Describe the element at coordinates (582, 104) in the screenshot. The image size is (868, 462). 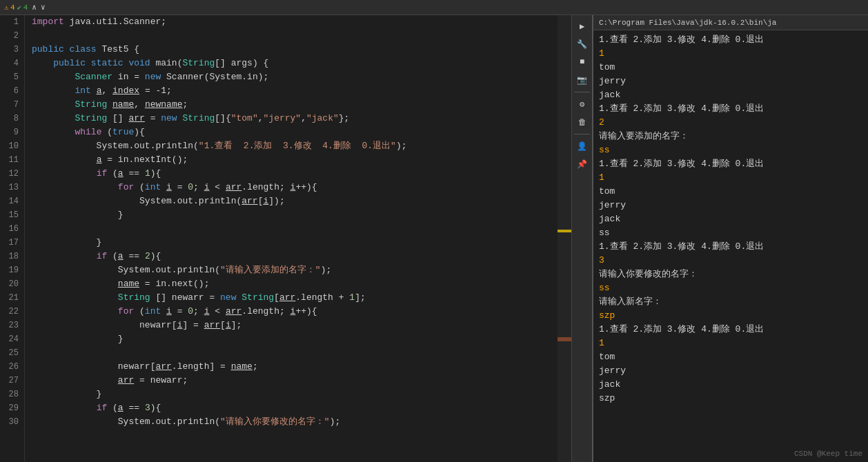
I see `settings-button: ⚙` at that location.